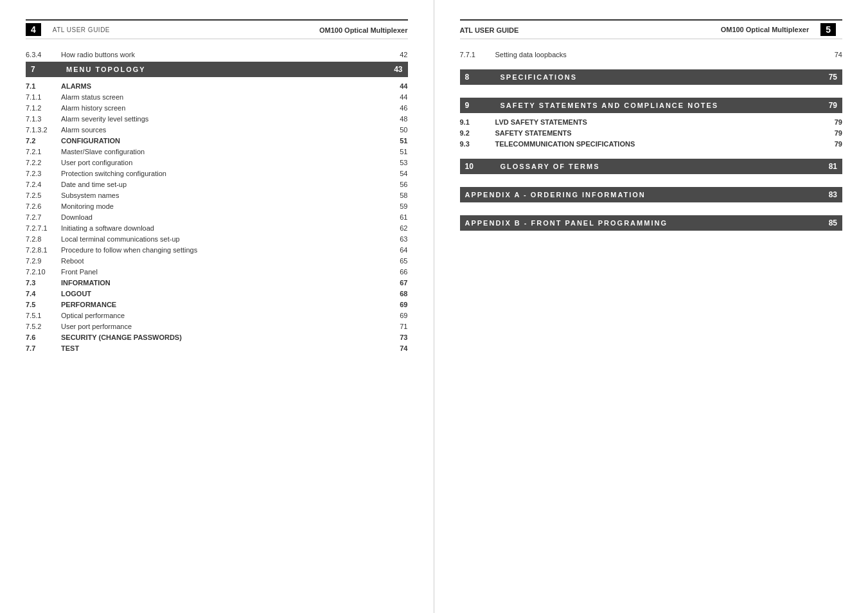  Describe the element at coordinates (478, 55) in the screenshot. I see `toc-num-771: 7.7.1` at that location.